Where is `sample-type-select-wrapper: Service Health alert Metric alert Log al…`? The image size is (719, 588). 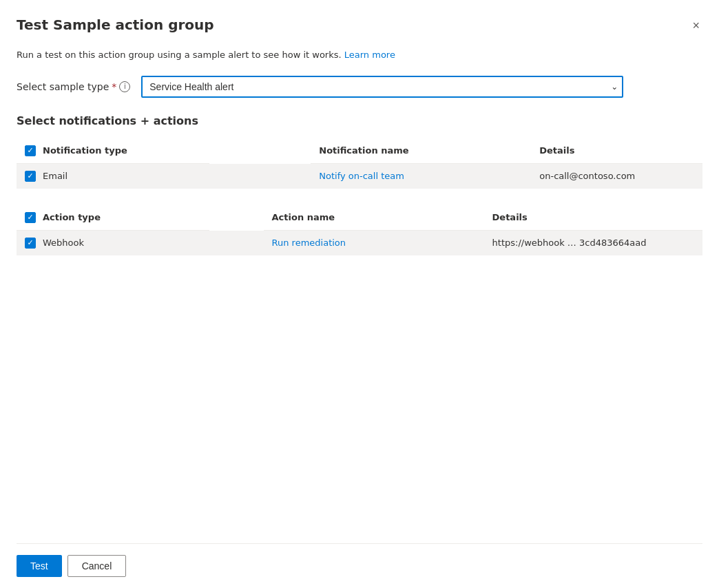
sample-type-select-wrapper: Service Health alert Metric alert Log al… is located at coordinates (382, 87).